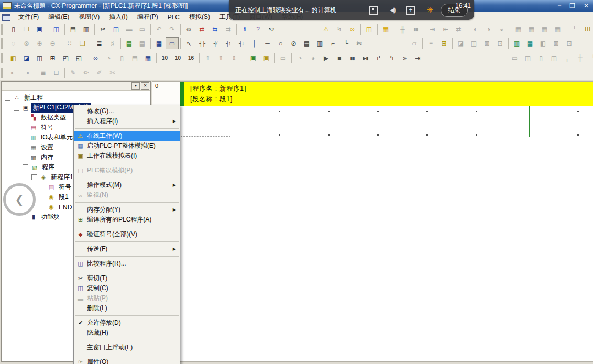 Image resolution: width=593 pixels, height=364 pixels. I want to click on overview-button: ♯, so click(112, 43).